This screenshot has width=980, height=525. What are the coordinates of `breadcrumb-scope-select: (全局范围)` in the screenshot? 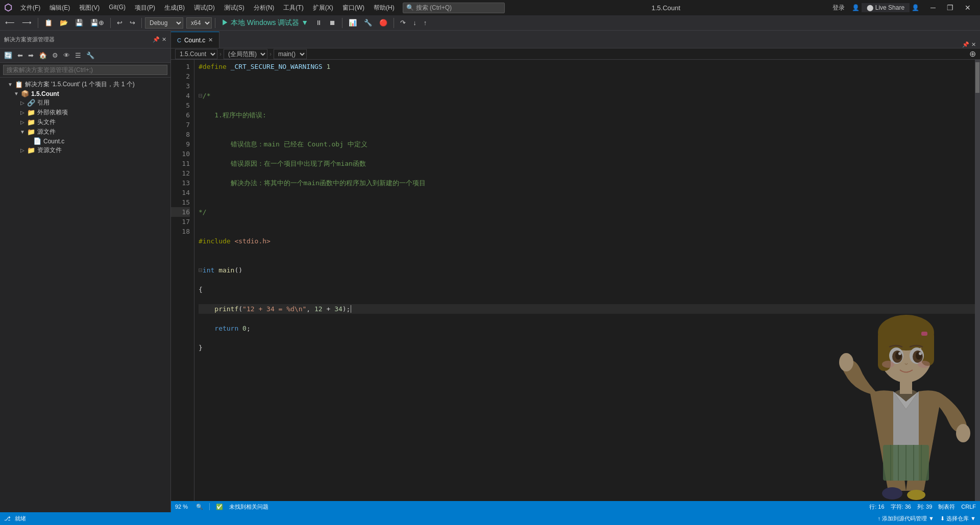 It's located at (246, 54).